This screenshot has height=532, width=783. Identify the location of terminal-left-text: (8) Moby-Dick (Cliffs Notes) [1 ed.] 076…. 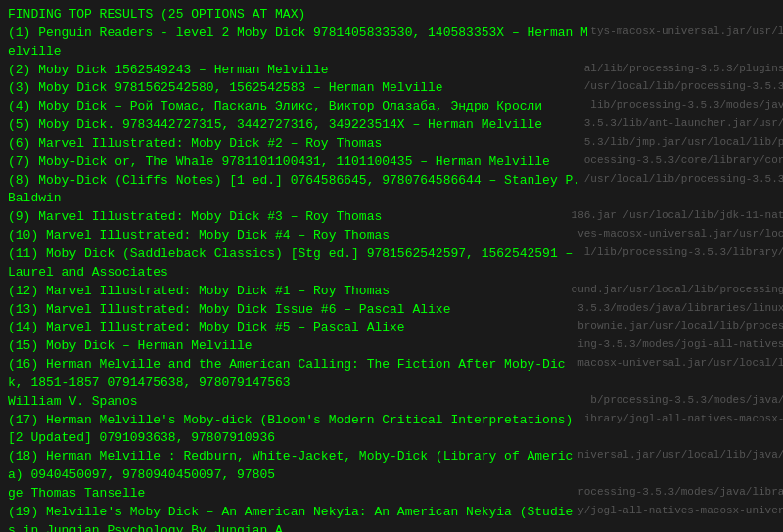
(296, 191).